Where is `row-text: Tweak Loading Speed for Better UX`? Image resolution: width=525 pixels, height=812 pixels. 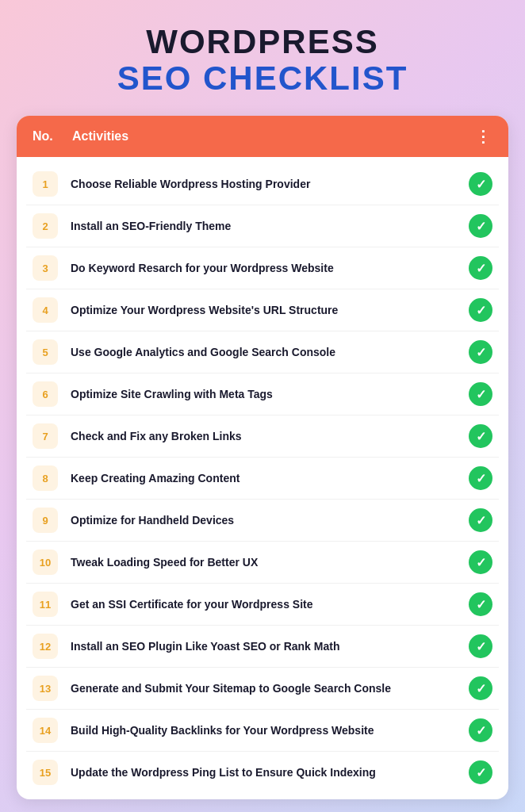
row-text: Tweak Loading Speed for Better UX is located at coordinates (266, 562).